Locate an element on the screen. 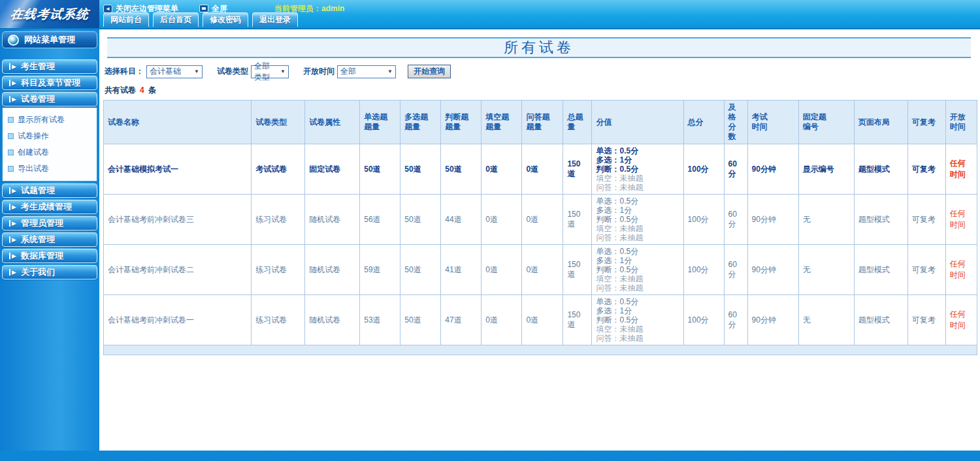 Image resolution: width=980 pixels, height=461 pixels. query-button: 开始查询 is located at coordinates (429, 72).